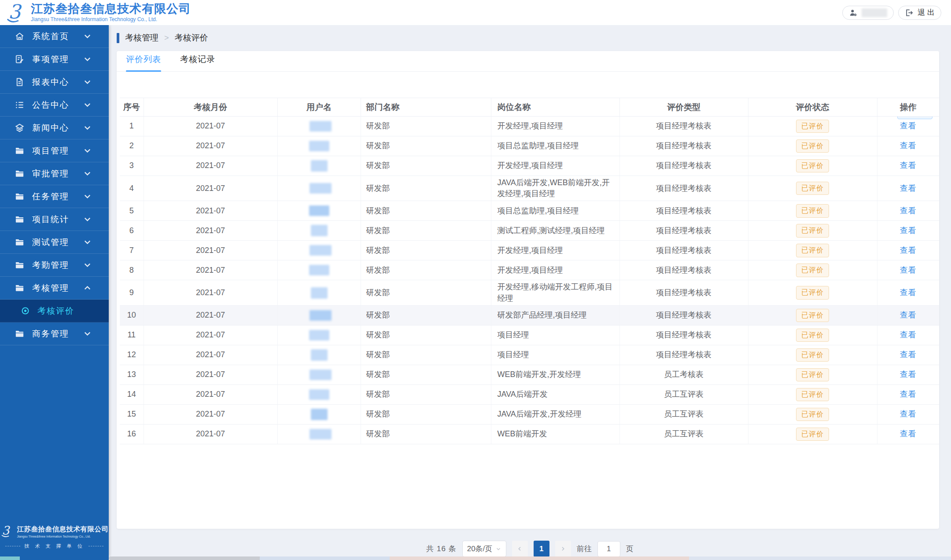  I want to click on sidebar-item-project-stats: 项目统计, so click(55, 220).